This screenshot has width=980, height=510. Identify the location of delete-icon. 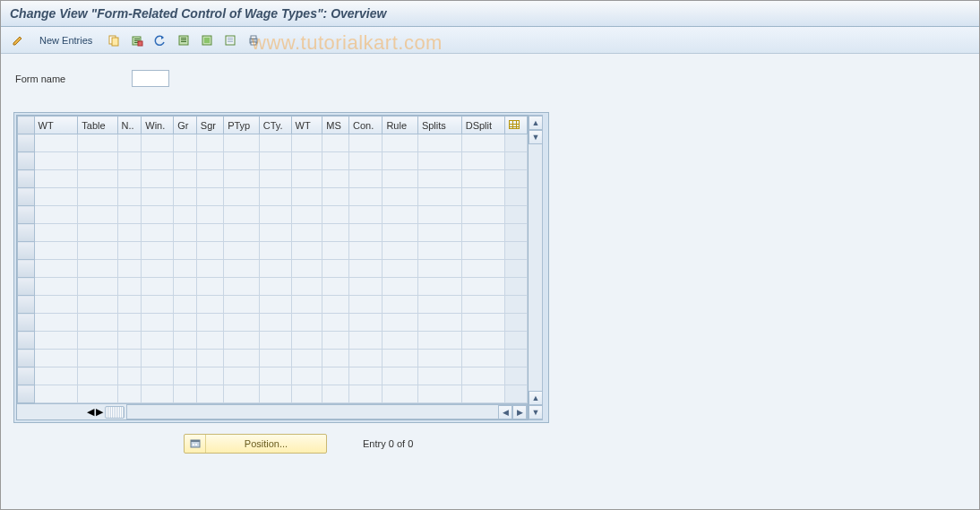
(137, 40).